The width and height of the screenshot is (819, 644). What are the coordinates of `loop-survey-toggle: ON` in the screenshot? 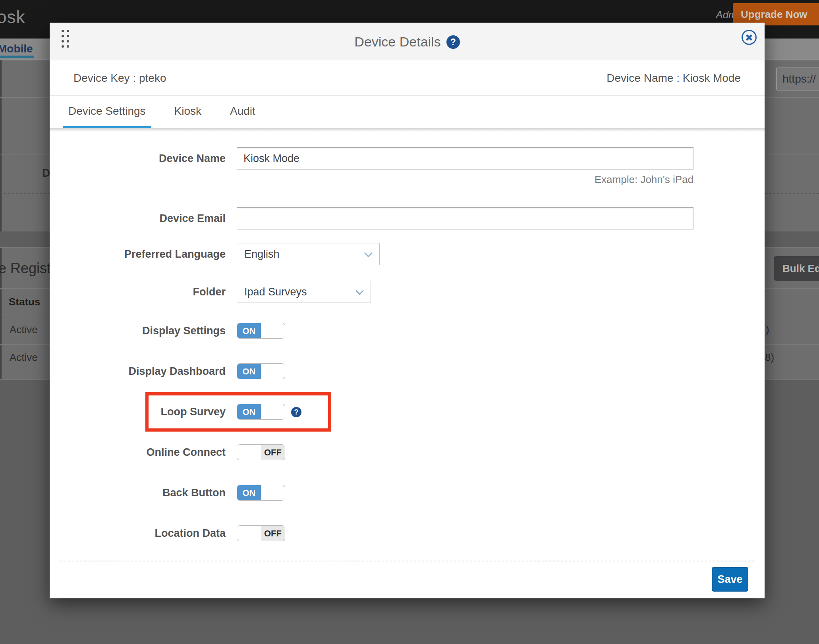 It's located at (261, 412).